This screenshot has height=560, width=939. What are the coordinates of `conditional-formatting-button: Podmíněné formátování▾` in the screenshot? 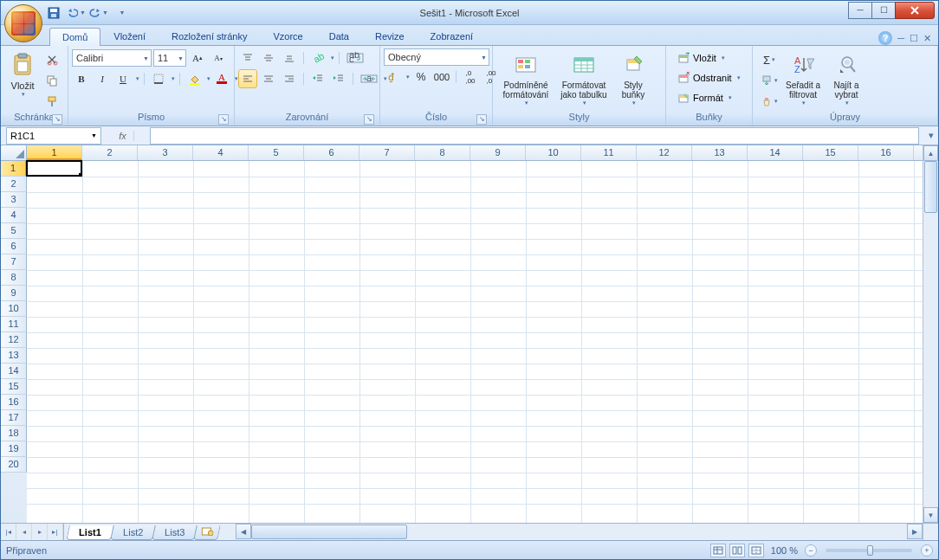 It's located at (526, 79).